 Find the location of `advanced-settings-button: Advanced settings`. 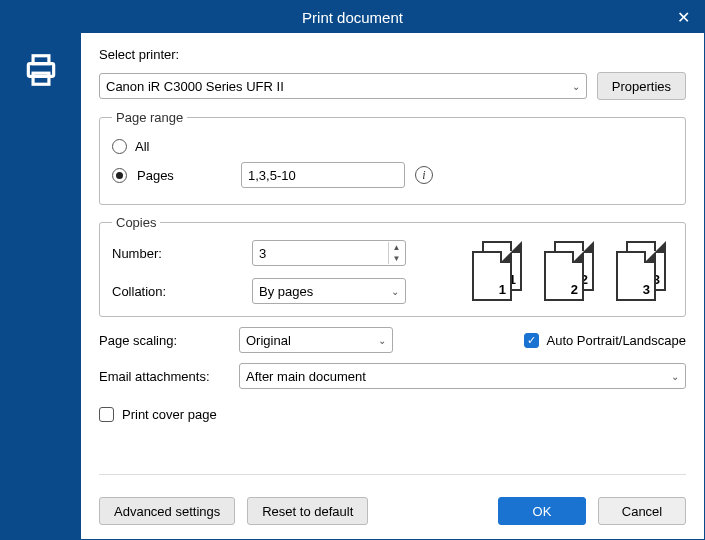

advanced-settings-button: Advanced settings is located at coordinates (167, 511).